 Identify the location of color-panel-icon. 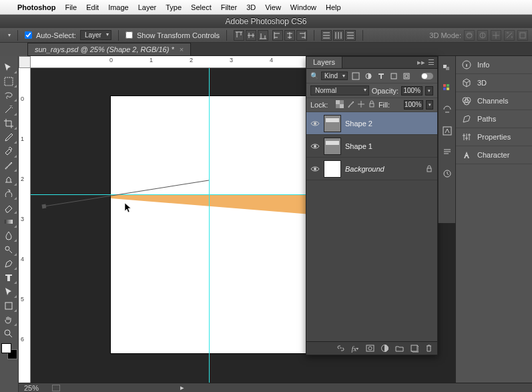
(447, 67).